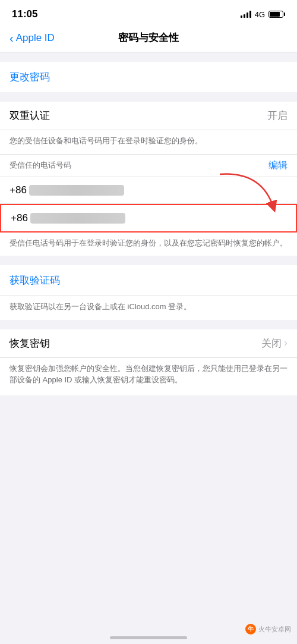  Describe the element at coordinates (19, 218) in the screenshot. I see `phone-prefix-2: +86` at that location.